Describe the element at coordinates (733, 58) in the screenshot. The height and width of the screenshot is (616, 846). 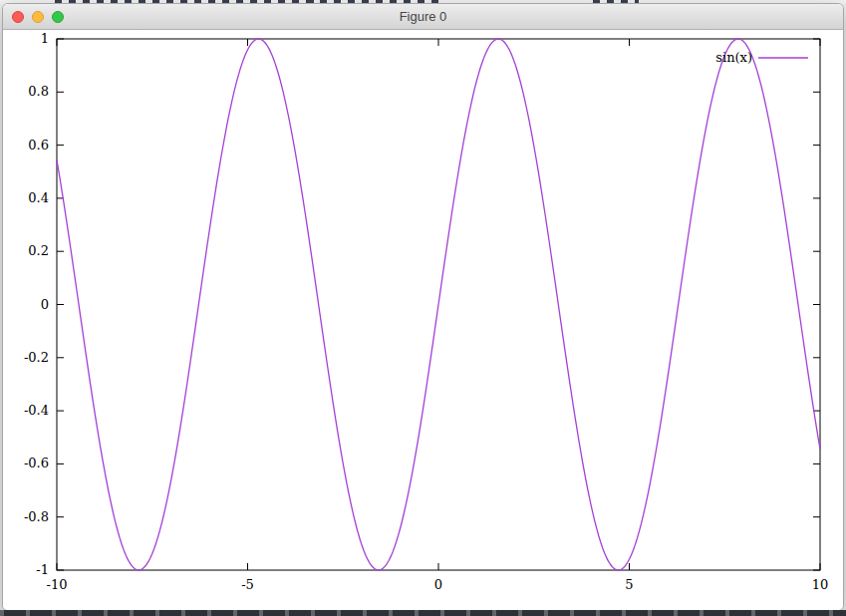
I see `legend-label: sin(x)` at that location.